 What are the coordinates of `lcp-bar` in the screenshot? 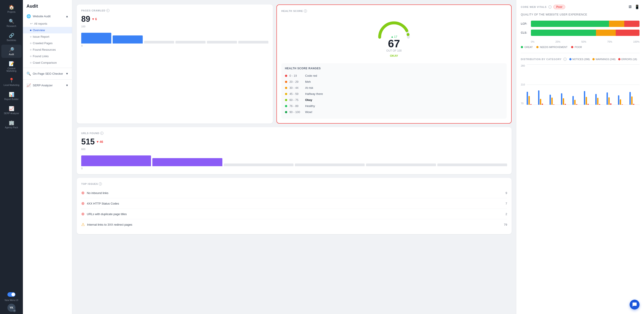 It's located at (585, 24).